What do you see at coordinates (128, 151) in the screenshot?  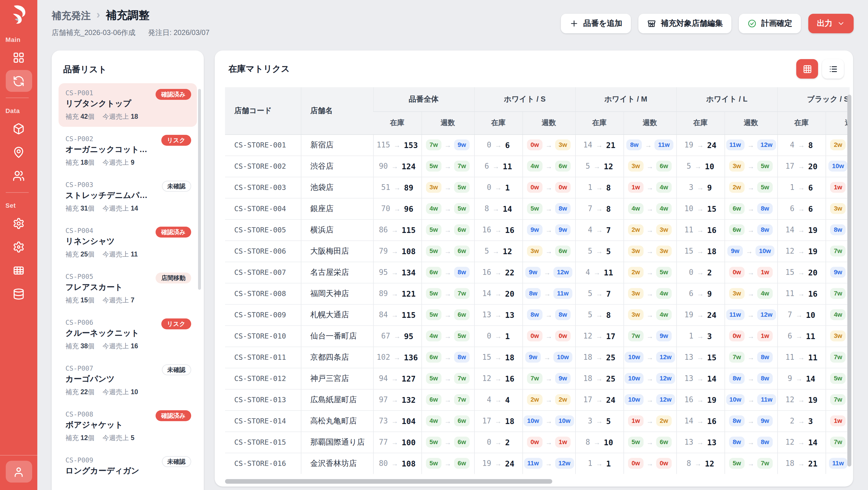 I see `product-list-item: CS-P002オーガニックコット…補充 18個今週売上 9リスク` at bounding box center [128, 151].